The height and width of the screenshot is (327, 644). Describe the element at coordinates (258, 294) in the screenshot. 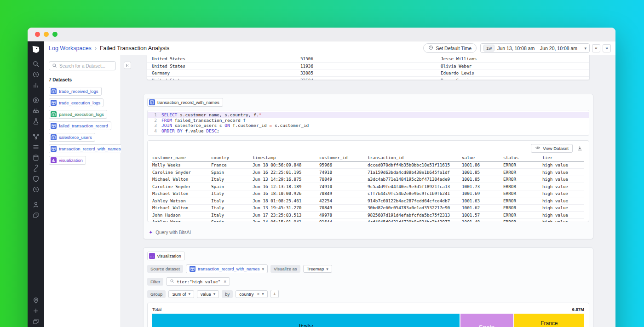

I see `remove-group-by-icon: ×` at that location.